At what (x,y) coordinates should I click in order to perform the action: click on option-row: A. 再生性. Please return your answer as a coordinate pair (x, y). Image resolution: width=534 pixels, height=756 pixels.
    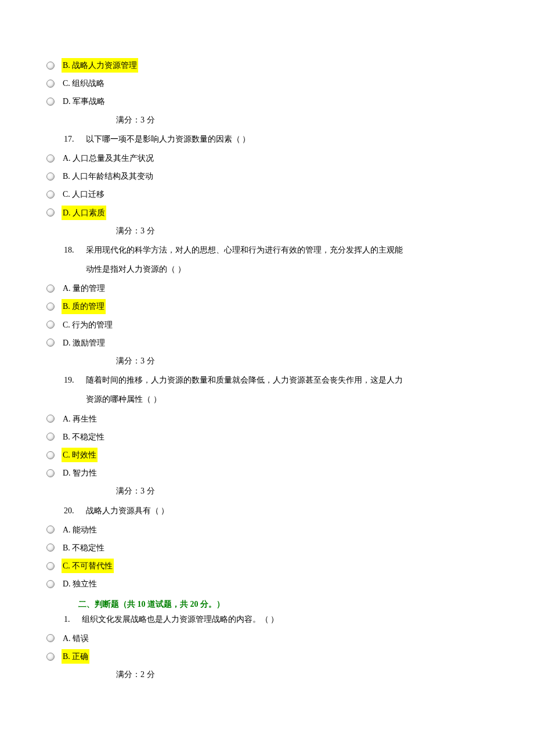
    Looking at the image, I should click on (267, 419).